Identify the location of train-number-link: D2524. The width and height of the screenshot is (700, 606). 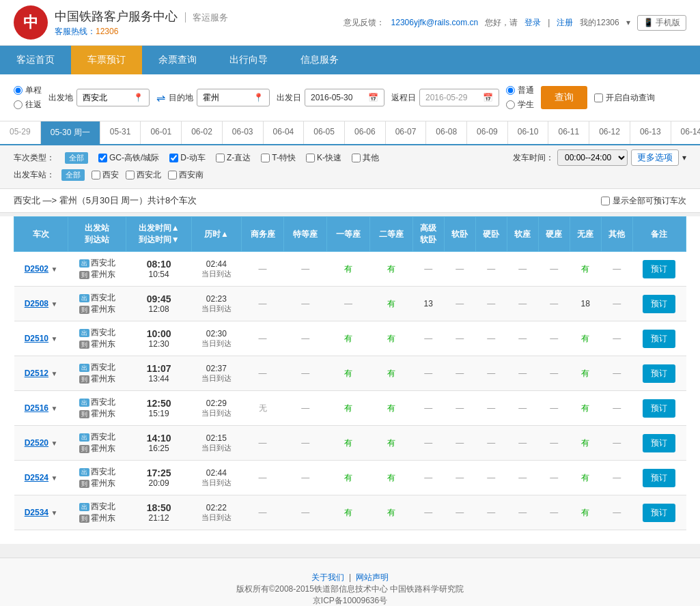
(37, 478).